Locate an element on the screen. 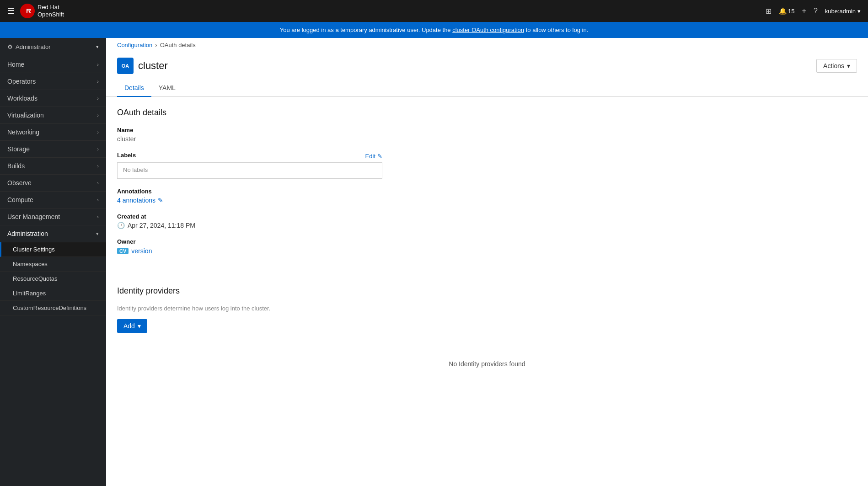 The width and height of the screenshot is (868, 486). username-label: kube:admin is located at coordinates (841, 11).